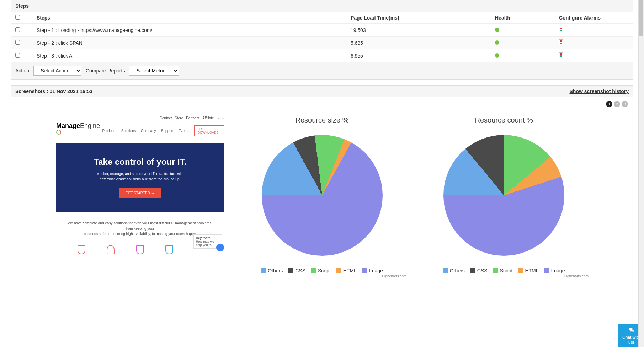 Image resolution: width=644 pixels, height=347 pixels. Describe the element at coordinates (220, 248) in the screenshot. I see `chat-fab-icon` at that location.